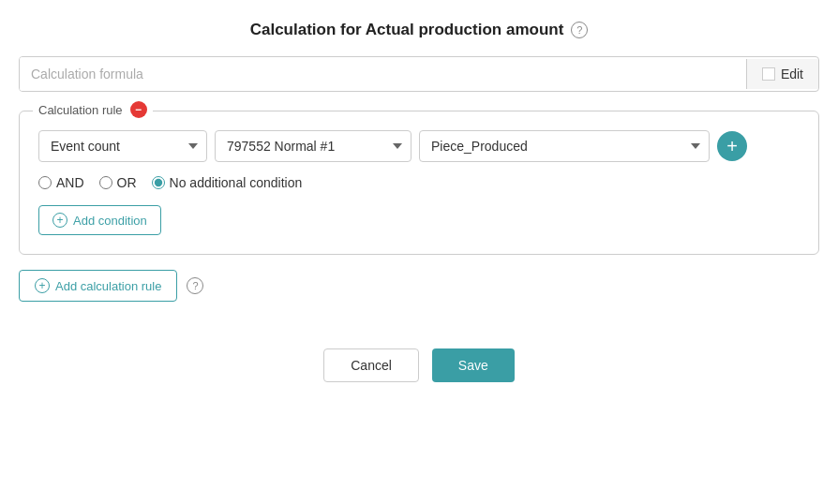 This screenshot has height=504, width=838. Describe the element at coordinates (419, 28) in the screenshot. I see `page-header: Calculation for Actual production amount…` at that location.